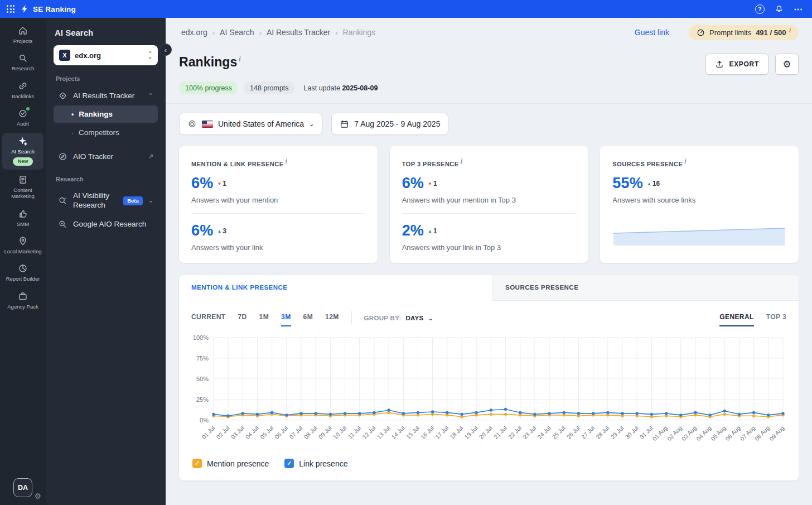 This screenshot has width=812, height=505. I want to click on settings-button: ⚙, so click(787, 64).